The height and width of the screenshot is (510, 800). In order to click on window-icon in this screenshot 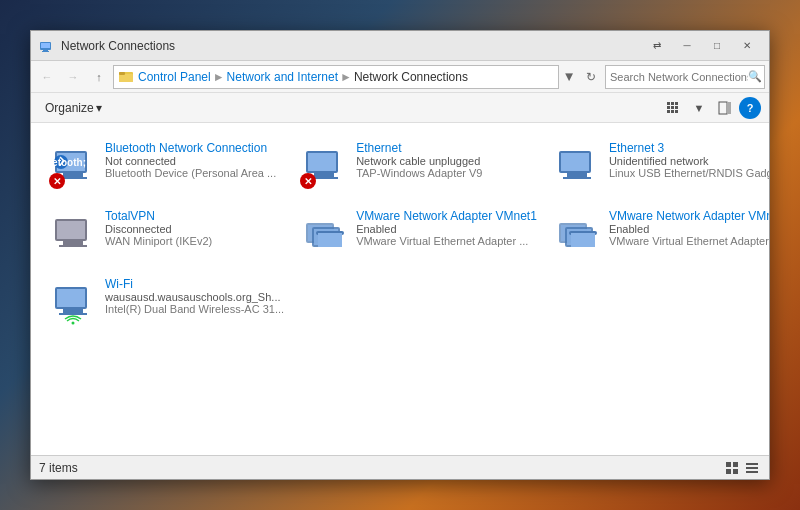, I will do `click(47, 46)`.